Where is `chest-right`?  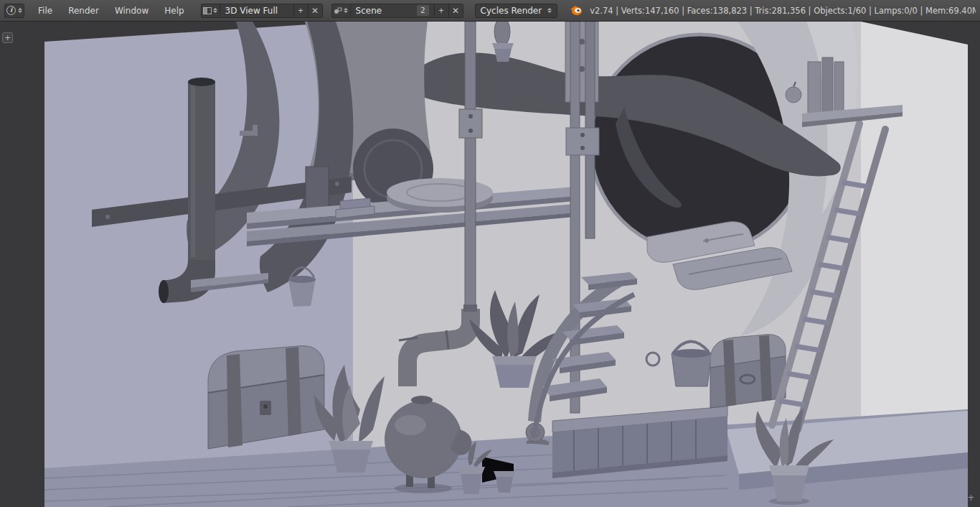
chest-right is located at coordinates (748, 371).